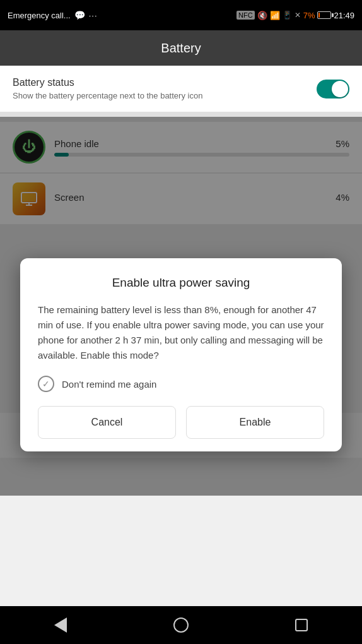  I want to click on dialog-buttons: Cancel Enable, so click(181, 422).